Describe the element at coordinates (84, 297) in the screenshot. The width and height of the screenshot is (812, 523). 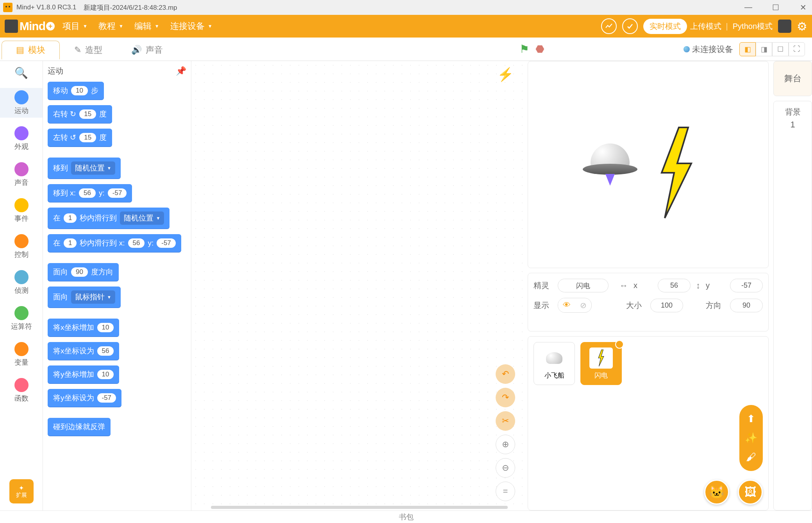
I see `block-point-towards: 面向鼠标指针▼` at that location.